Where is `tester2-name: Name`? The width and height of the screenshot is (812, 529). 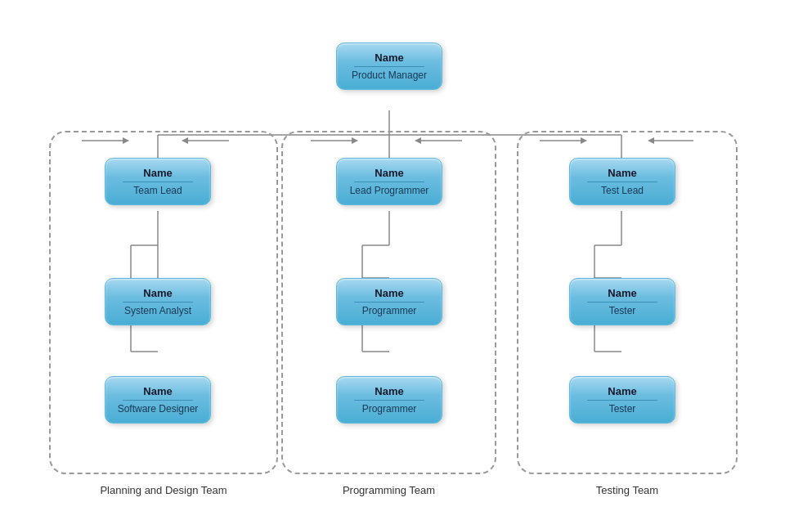 tester2-name: Name is located at coordinates (621, 391).